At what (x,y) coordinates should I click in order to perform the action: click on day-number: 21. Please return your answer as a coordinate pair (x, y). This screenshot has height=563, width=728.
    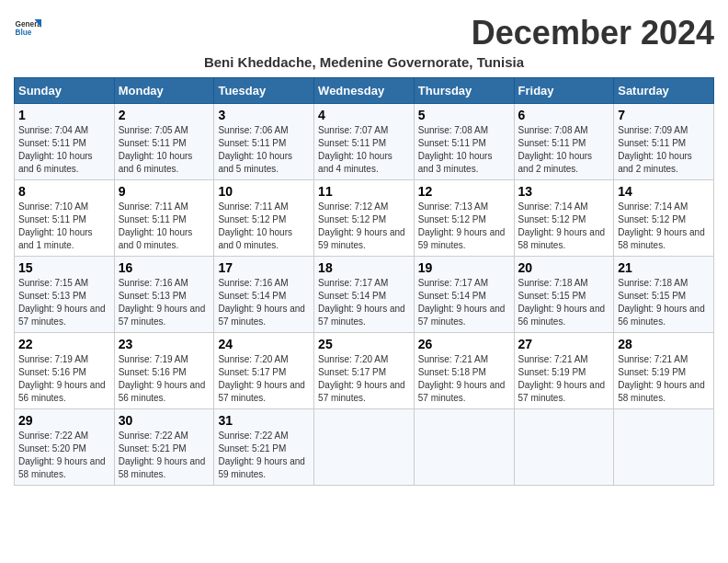
    Looking at the image, I should click on (664, 268).